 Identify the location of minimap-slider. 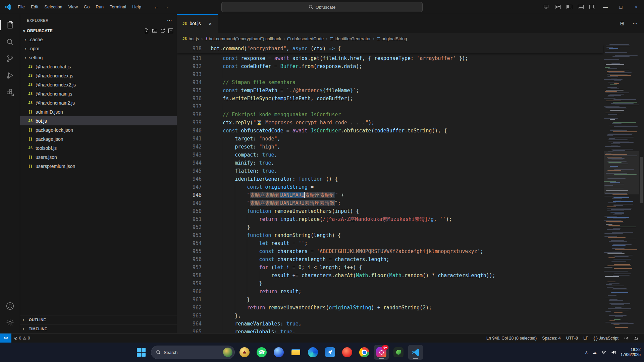
(622, 173).